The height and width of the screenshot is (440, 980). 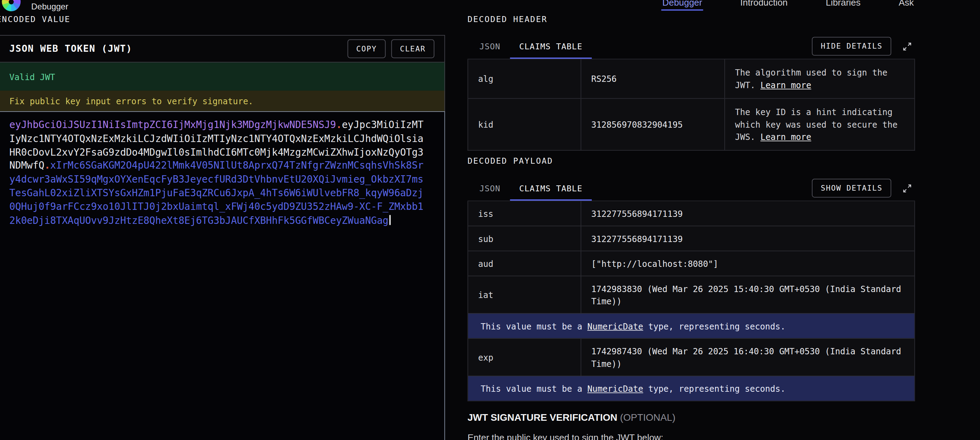 I want to click on jwt-valid-status-text: Valid JWT, so click(x=32, y=77).